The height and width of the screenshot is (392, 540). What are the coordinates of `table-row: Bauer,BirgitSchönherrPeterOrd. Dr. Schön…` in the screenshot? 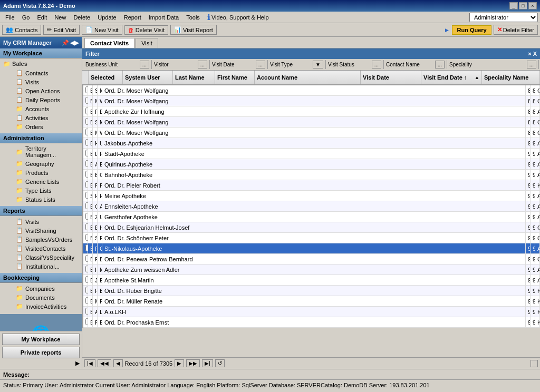 It's located at (311, 238).